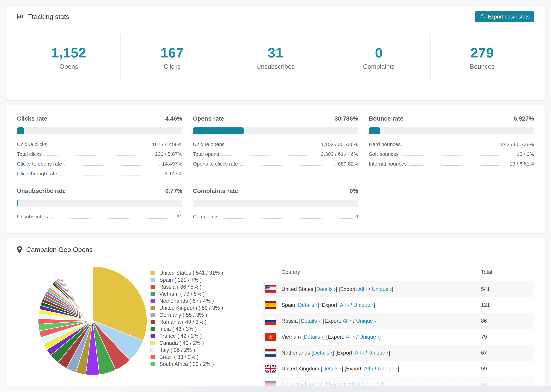 This screenshot has height=392, width=551. I want to click on clicks-rate-value: 4.46%, so click(174, 119).